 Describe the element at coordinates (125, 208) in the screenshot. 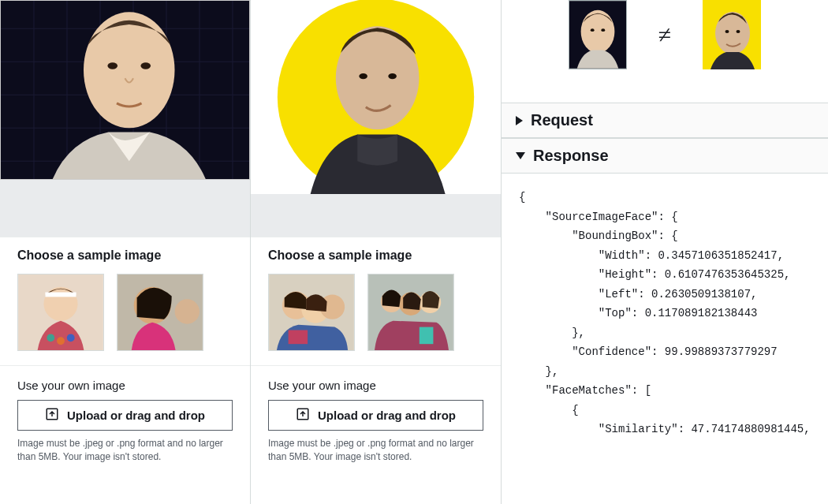

I see `source-gray-band` at that location.